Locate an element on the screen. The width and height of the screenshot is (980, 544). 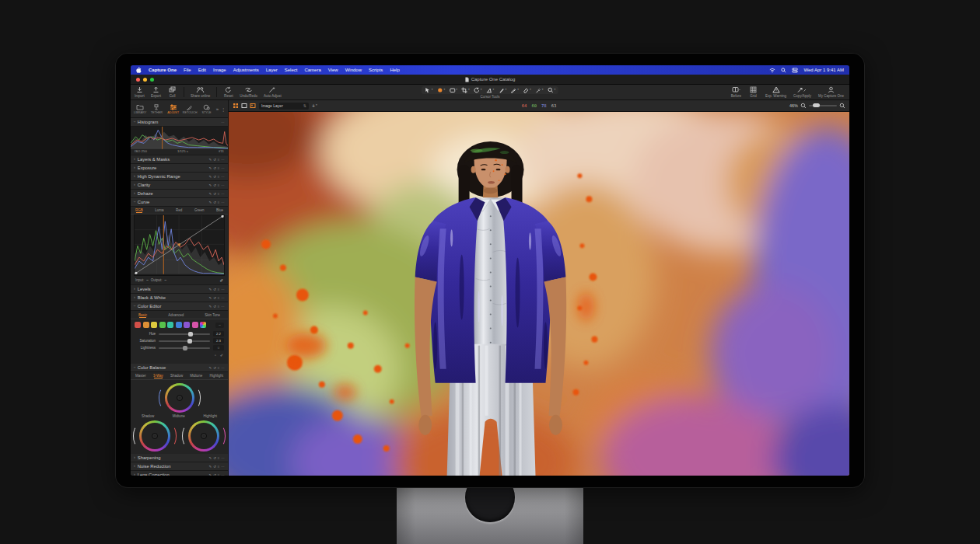
menu-edit: Edit is located at coordinates (202, 70).